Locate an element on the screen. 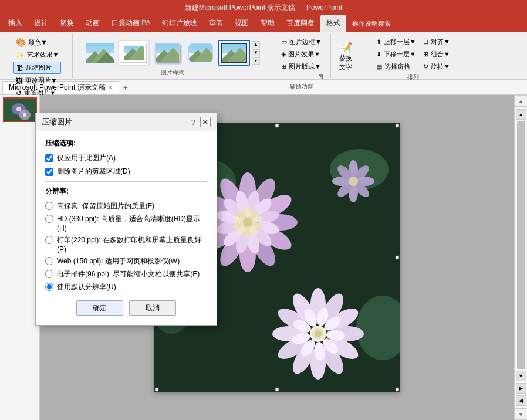  tab-row: Microsoft PowerPoint 演示文稿 ✕ + is located at coordinates (264, 87).